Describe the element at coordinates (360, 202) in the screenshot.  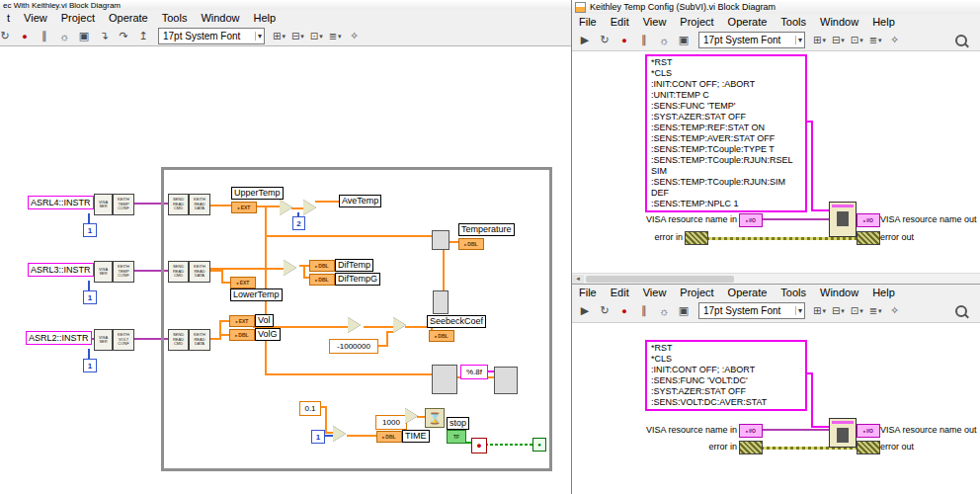
I see `indicator-label-avetemp: AveTemp` at that location.